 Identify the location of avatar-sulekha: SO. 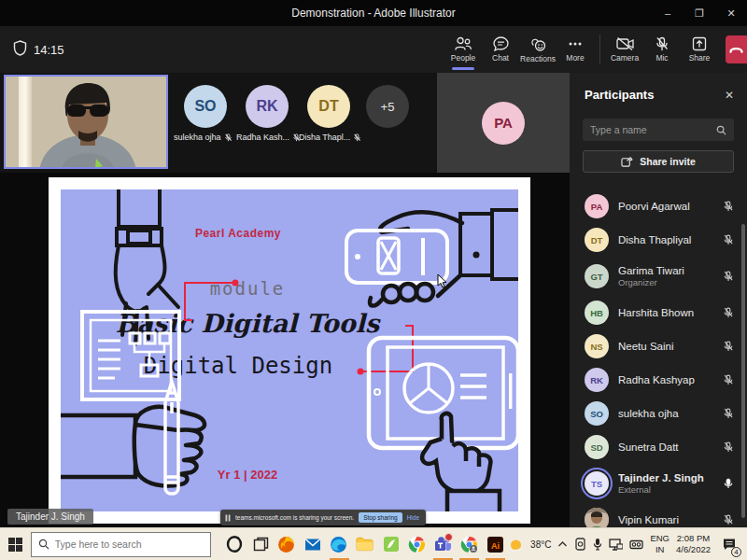
(205, 106).